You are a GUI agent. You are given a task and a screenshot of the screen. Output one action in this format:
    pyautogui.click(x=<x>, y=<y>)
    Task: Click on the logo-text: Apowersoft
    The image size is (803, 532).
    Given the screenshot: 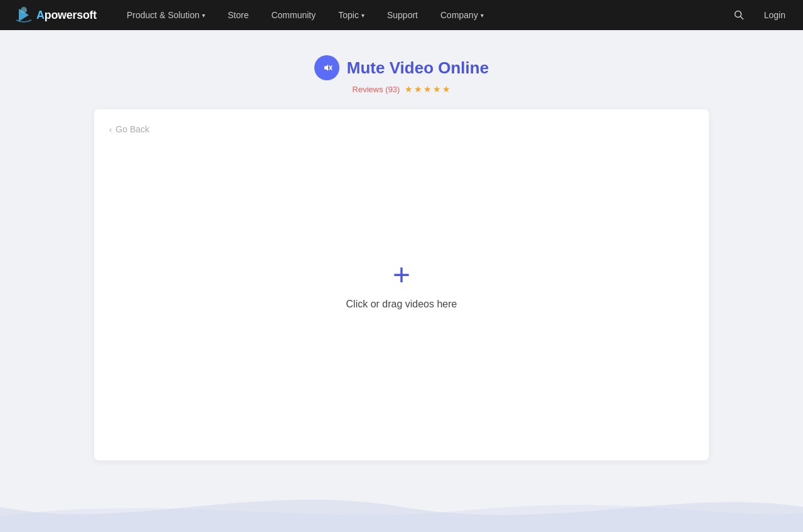 What is the action you would take?
    pyautogui.click(x=66, y=15)
    